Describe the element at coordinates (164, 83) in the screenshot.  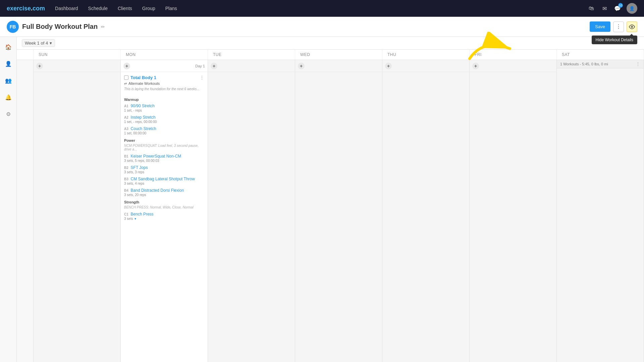
I see `alternate-row: ⇄ Alternate Workouts` at that location.